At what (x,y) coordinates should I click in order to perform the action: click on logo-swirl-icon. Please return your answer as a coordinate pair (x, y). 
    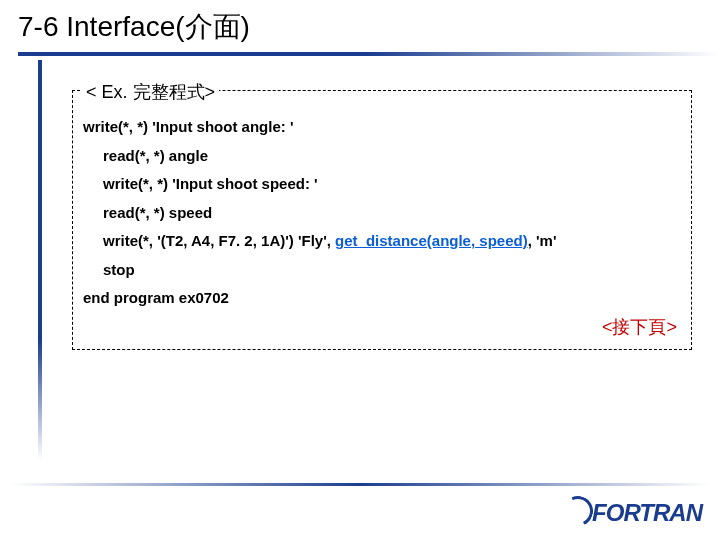
    Looking at the image, I should click on (578, 513).